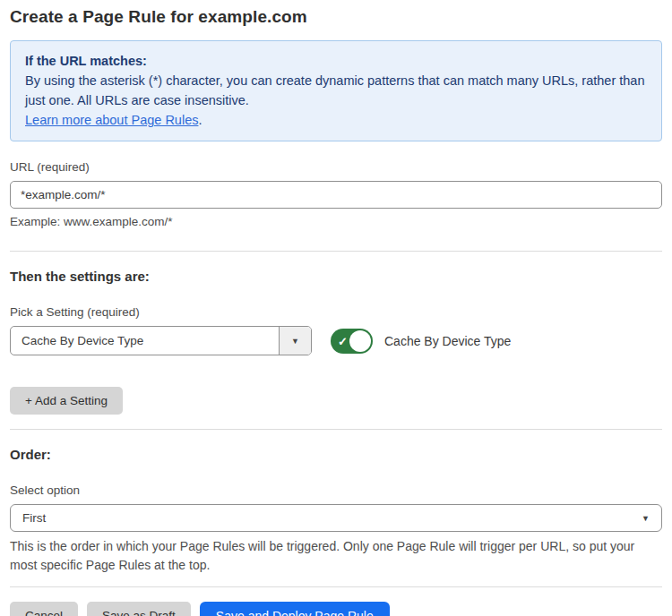 The width and height of the screenshot is (672, 616). Describe the element at coordinates (336, 61) in the screenshot. I see `info-banner-heading: If the URL matches:` at that location.